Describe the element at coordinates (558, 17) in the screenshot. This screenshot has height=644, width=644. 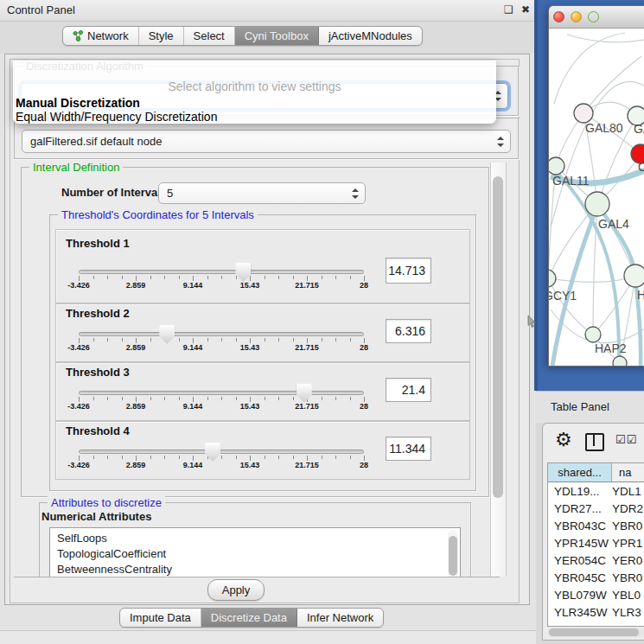
I see `close-traffic-light-icon` at that location.